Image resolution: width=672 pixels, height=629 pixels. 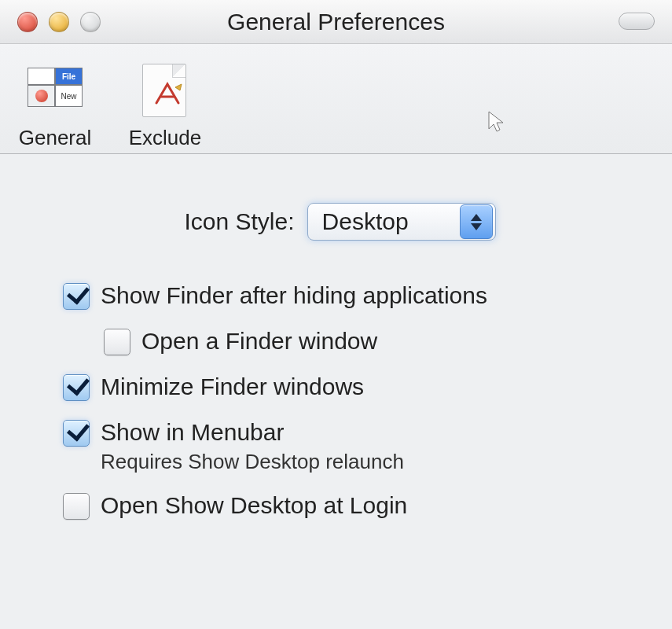 I want to click on minimize-button, so click(x=59, y=22).